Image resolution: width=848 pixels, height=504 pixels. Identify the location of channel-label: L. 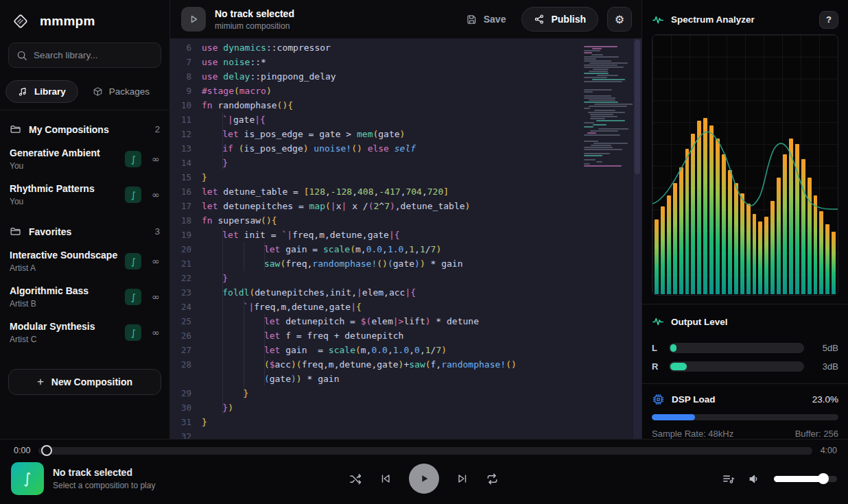
(656, 348).